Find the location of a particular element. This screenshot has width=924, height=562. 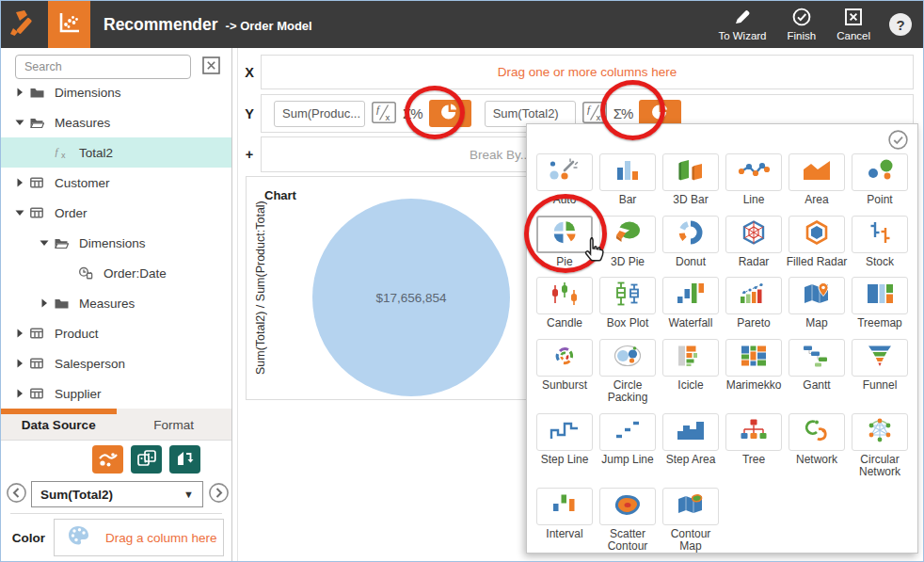

waterfall-chart-icon is located at coordinates (691, 296).